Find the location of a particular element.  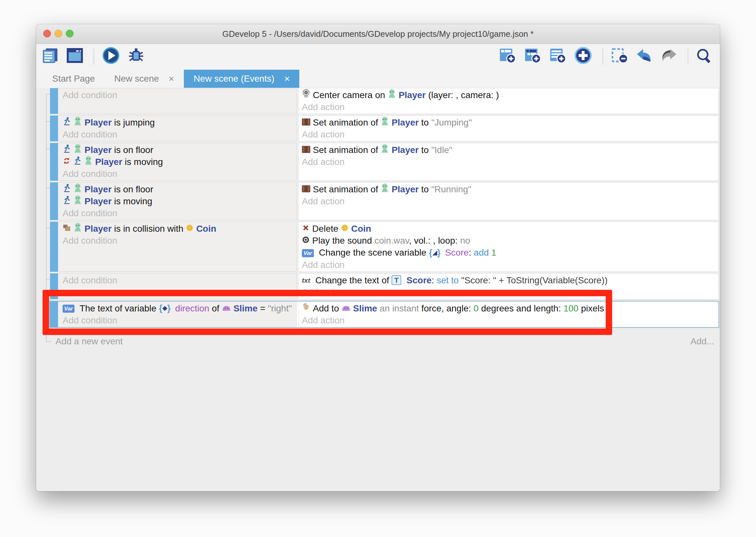

action-line: Delete Coin is located at coordinates (510, 229).